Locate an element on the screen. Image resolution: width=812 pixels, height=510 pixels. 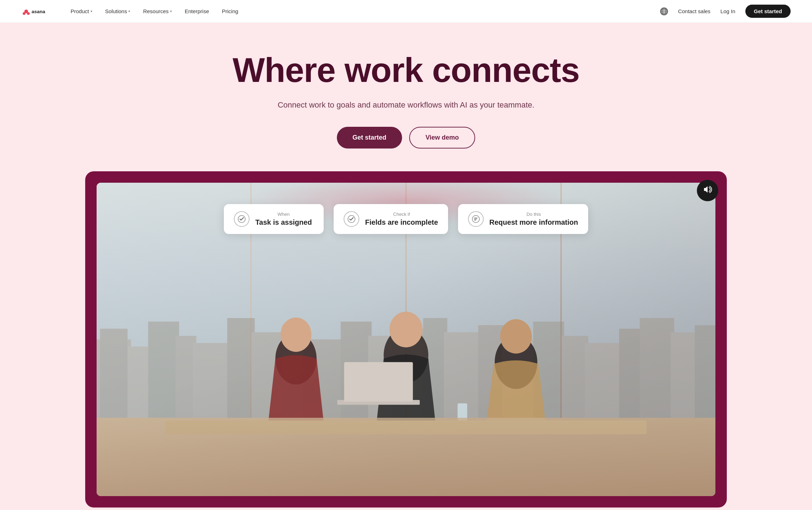
card-do-content: Do this Request more information is located at coordinates (534, 219).